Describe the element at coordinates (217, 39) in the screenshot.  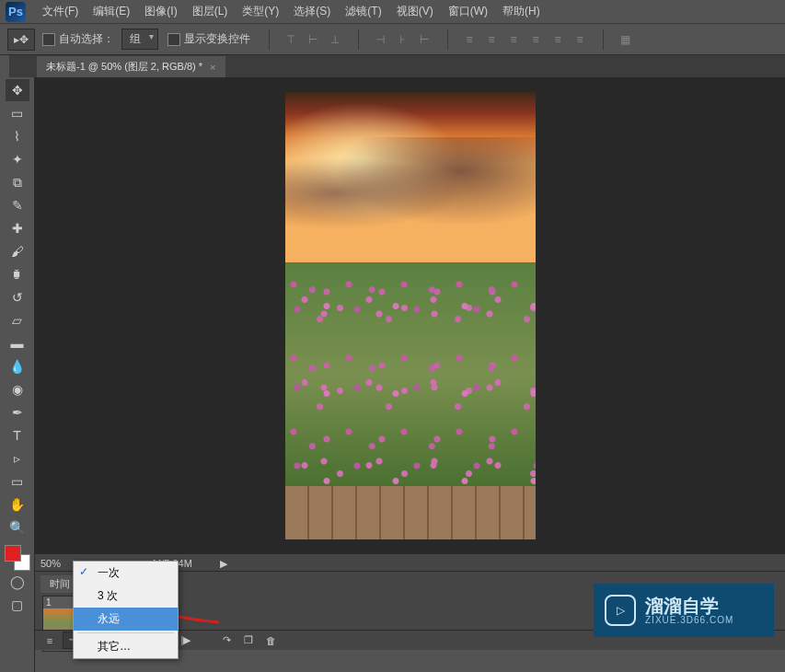
I see `show-transform-label: 显示变换控件` at that location.